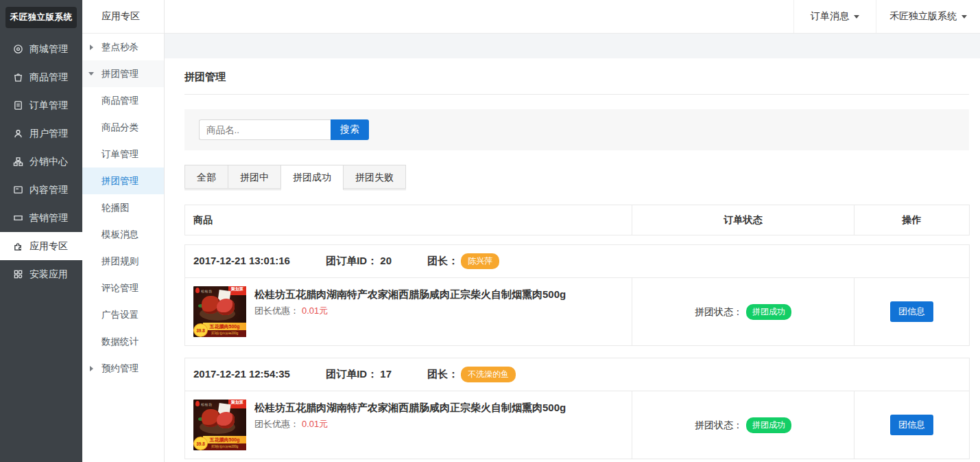  Describe the element at coordinates (49, 134) in the screenshot. I see `sidebar-item-label: 用户管理` at that location.